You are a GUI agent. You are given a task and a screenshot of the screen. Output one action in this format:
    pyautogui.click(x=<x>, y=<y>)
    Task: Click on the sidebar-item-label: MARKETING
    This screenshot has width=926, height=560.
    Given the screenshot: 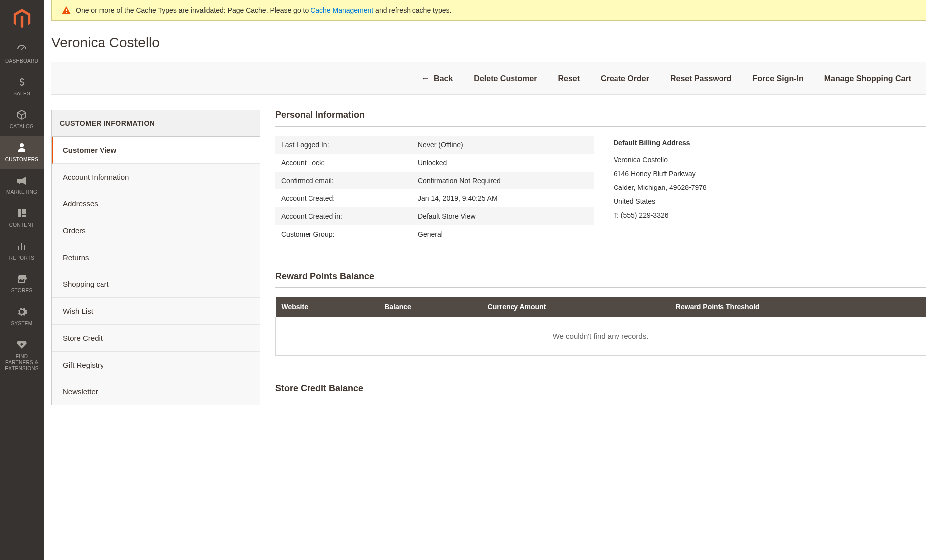 What is the action you would take?
    pyautogui.click(x=22, y=192)
    